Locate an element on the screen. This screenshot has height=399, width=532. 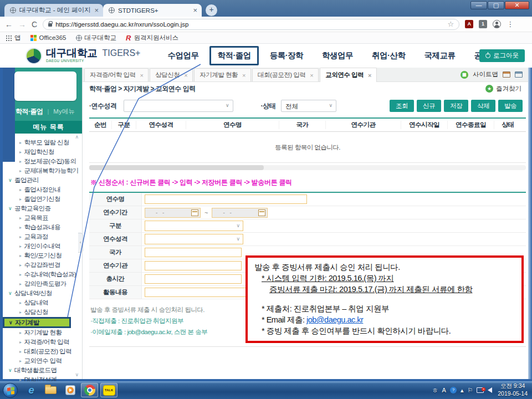
sidebar-menu-item: ▸강의만족도평가 is located at coordinates (42, 284).